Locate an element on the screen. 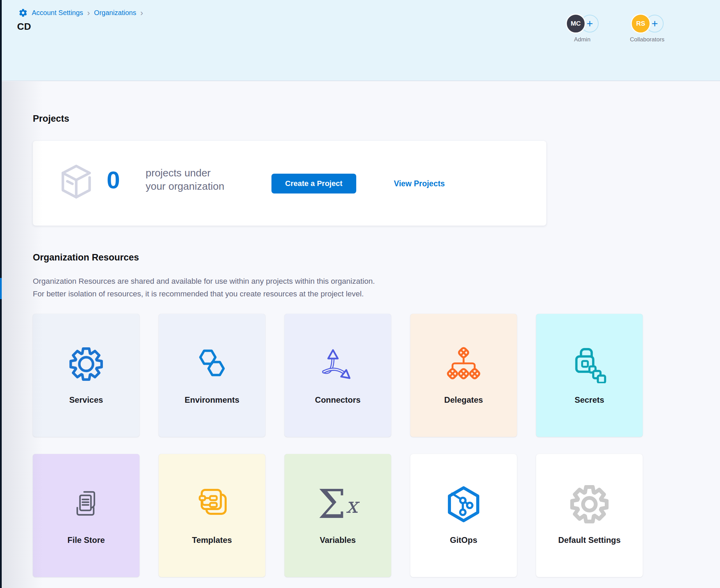  resource-card-label: Variables is located at coordinates (338, 540).